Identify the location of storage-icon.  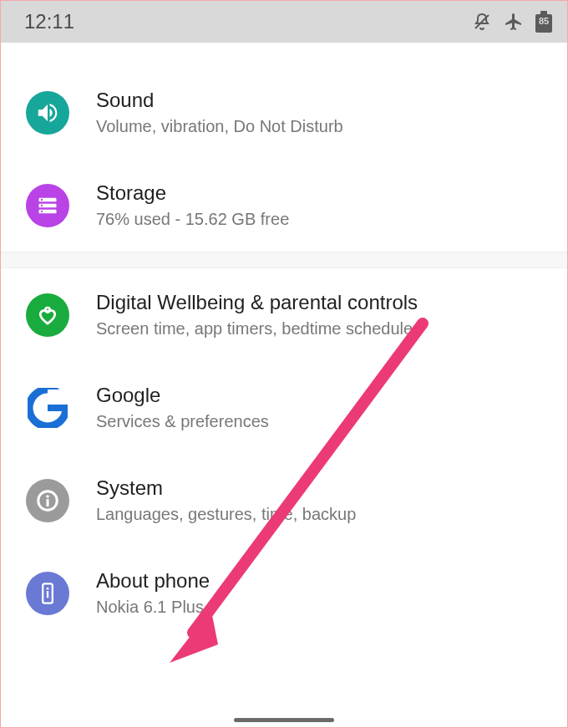
(48, 206).